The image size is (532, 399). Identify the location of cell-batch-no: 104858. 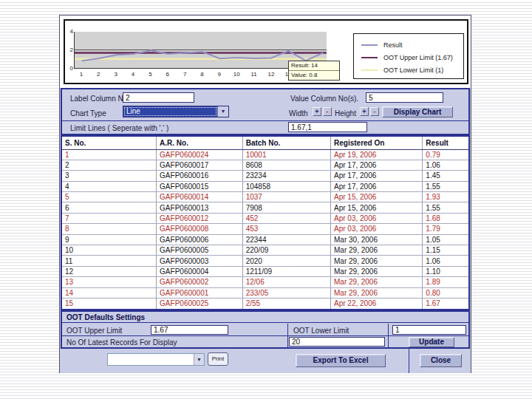
(287, 186).